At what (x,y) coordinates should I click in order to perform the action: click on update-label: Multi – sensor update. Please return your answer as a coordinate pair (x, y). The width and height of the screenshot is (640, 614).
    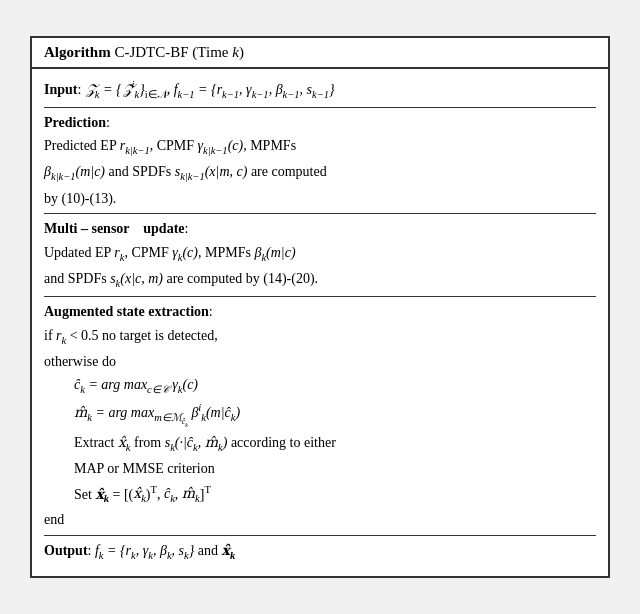
    Looking at the image, I should click on (114, 228).